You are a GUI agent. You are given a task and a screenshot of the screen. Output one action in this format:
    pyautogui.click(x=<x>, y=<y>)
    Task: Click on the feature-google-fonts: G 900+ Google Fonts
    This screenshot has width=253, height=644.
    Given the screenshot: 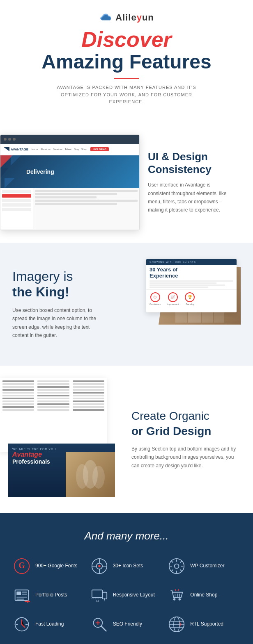 What is the action you would take?
    pyautogui.click(x=49, y=566)
    